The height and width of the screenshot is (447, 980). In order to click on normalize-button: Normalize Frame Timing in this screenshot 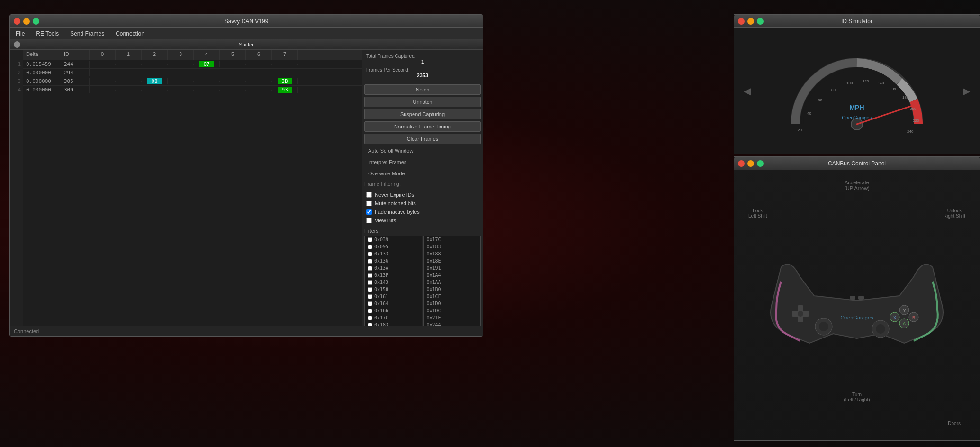, I will do `click(423, 127)`.